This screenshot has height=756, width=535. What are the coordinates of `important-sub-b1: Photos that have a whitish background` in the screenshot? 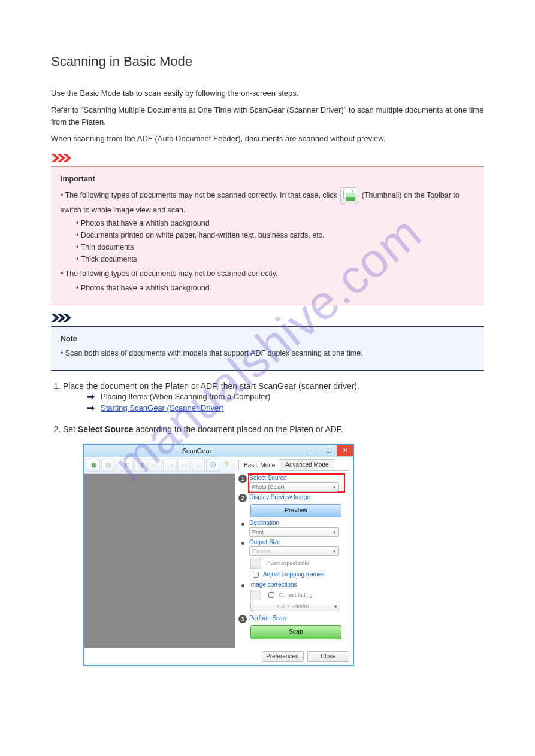 It's located at (276, 288).